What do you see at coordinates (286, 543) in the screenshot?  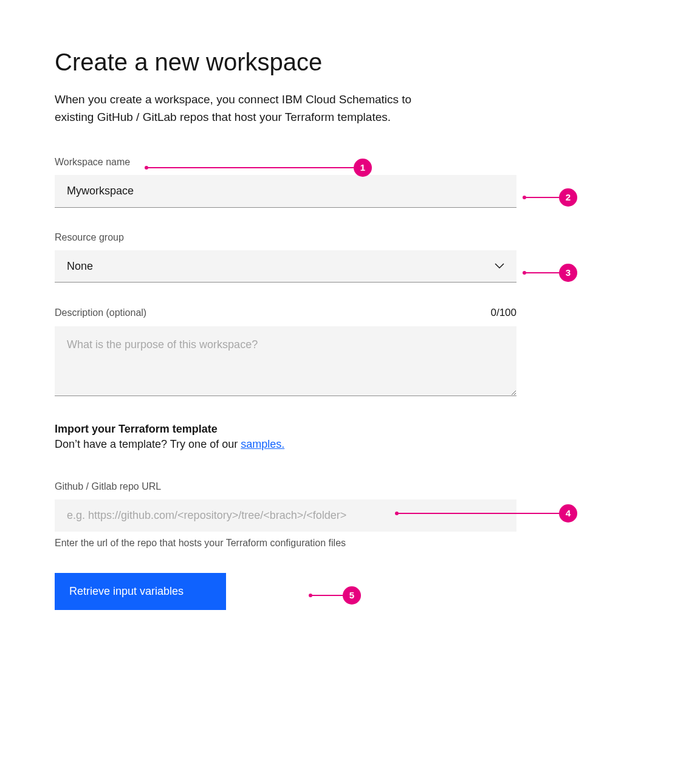 I see `repo-url-helper: Enter the url of the repo that hosts you…` at bounding box center [286, 543].